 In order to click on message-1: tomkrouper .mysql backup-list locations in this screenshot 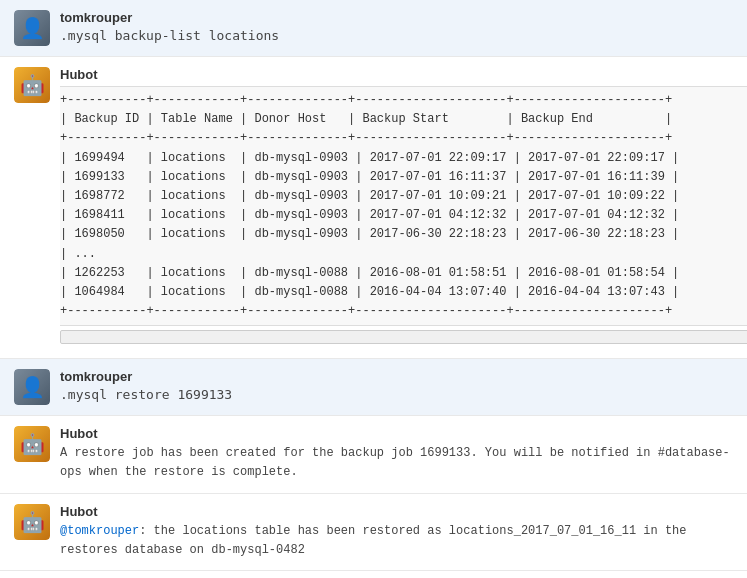, I will do `click(374, 28)`.